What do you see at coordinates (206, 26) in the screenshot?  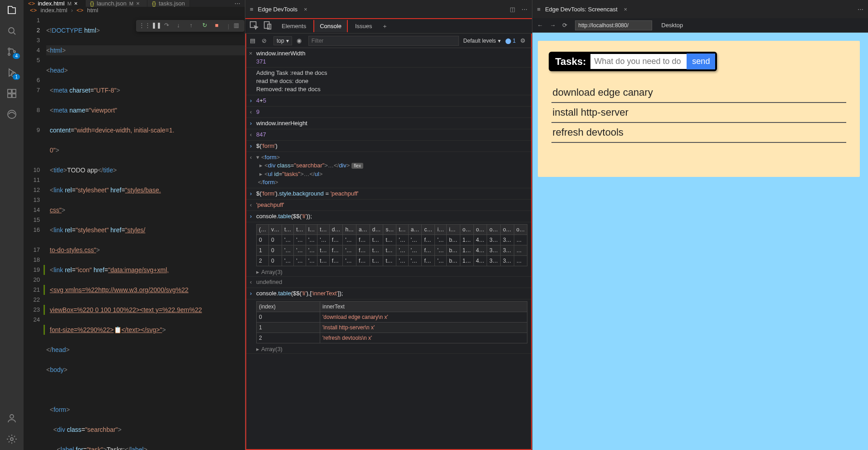 I see `restart-icon: ↻` at bounding box center [206, 26].